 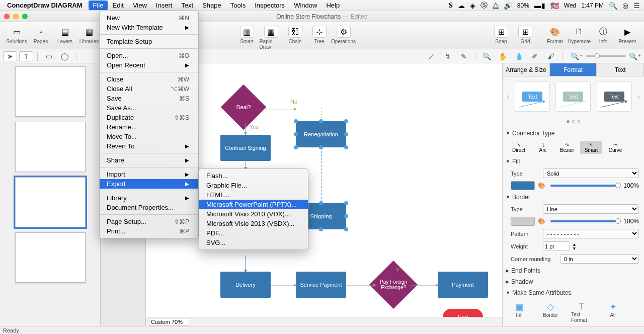 I want to click on export-menu-html-: HTML..., so click(x=254, y=195).